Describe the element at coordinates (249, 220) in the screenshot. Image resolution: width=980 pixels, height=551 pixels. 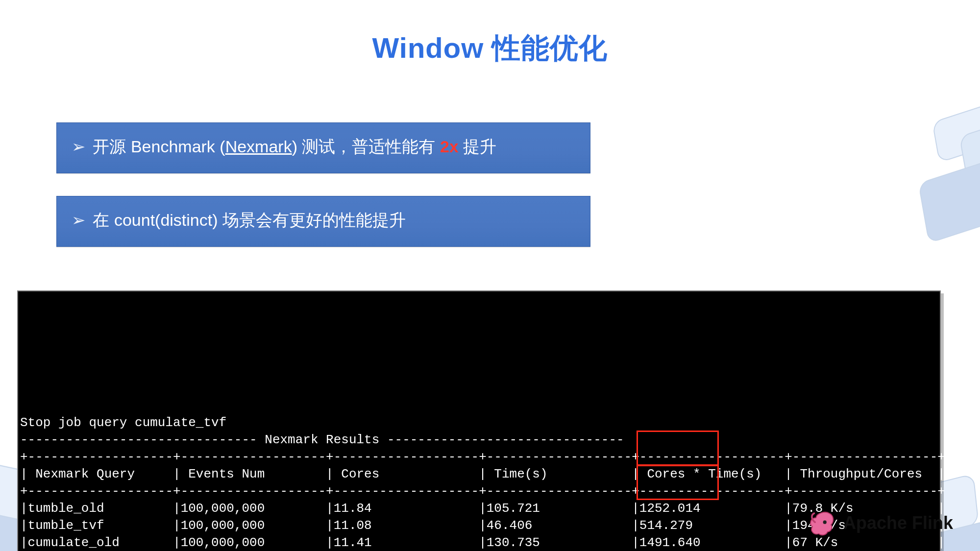
I see `bullet2-text: 在 count(distinct) 场景会有更好的性能提升` at that location.